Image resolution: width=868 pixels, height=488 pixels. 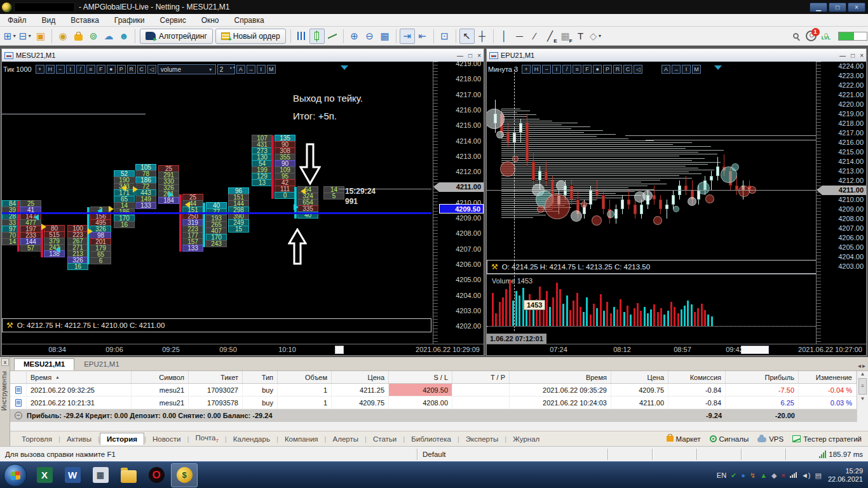 What do you see at coordinates (10, 36) in the screenshot?
I see `new-chart-icon: ⊞▼` at bounding box center [10, 36].